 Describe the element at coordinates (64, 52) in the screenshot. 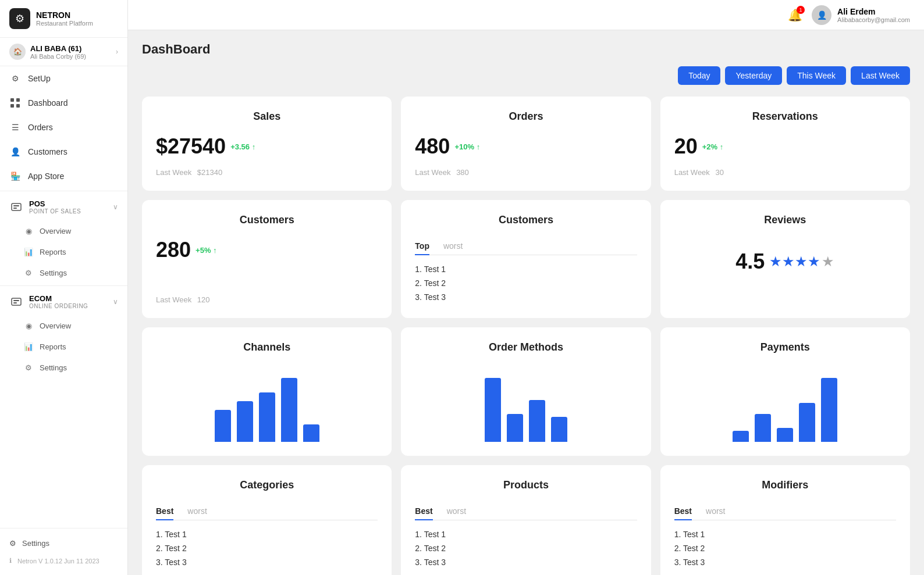

I see `branch-selector: 🏠 ALI BABA (61) Ali Baba Corby (69) ›` at that location.